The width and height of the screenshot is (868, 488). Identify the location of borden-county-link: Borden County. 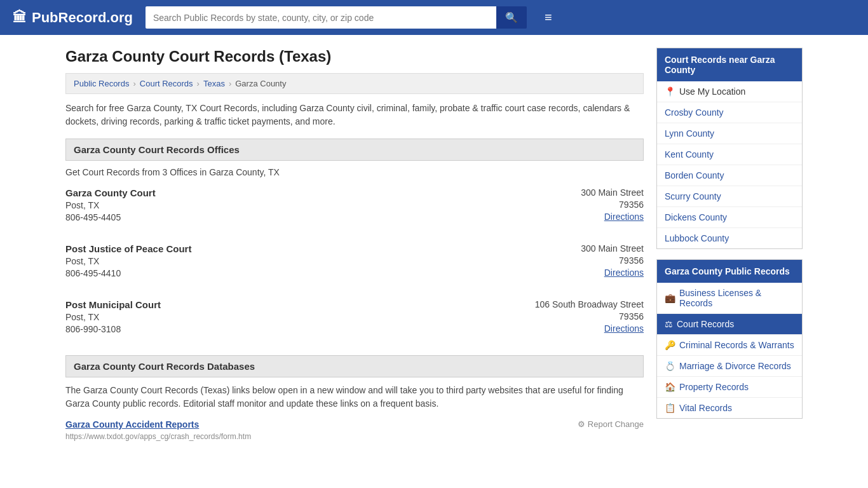
(694, 175).